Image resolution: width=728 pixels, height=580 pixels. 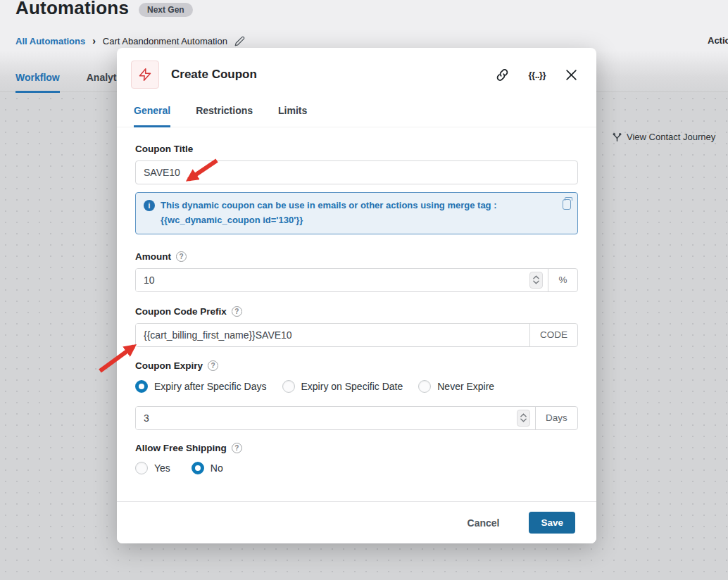 What do you see at coordinates (553, 335) in the screenshot?
I see `code-suffix: CODE` at bounding box center [553, 335].